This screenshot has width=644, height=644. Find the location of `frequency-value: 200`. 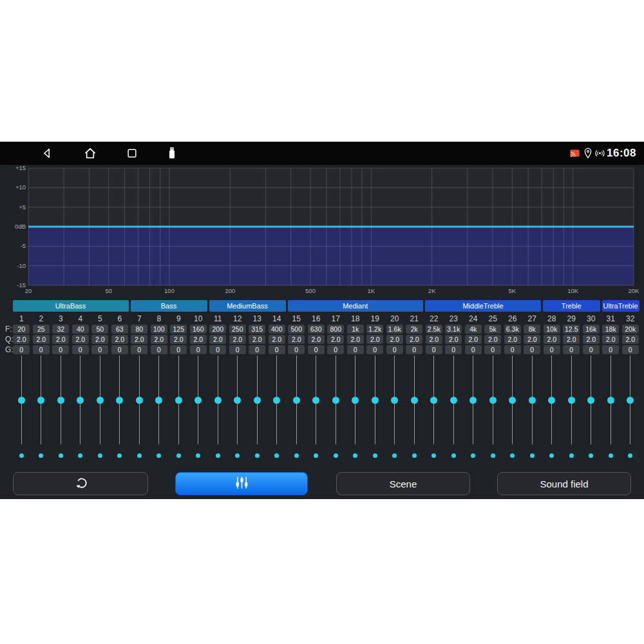

frequency-value: 200 is located at coordinates (218, 329).